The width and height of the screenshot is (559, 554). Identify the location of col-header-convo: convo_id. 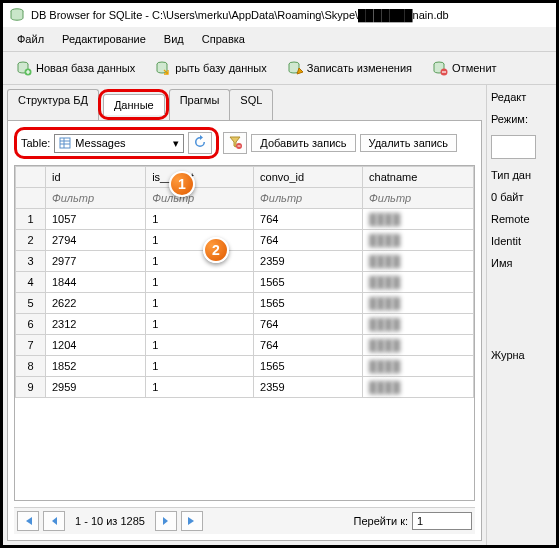
(308, 178).